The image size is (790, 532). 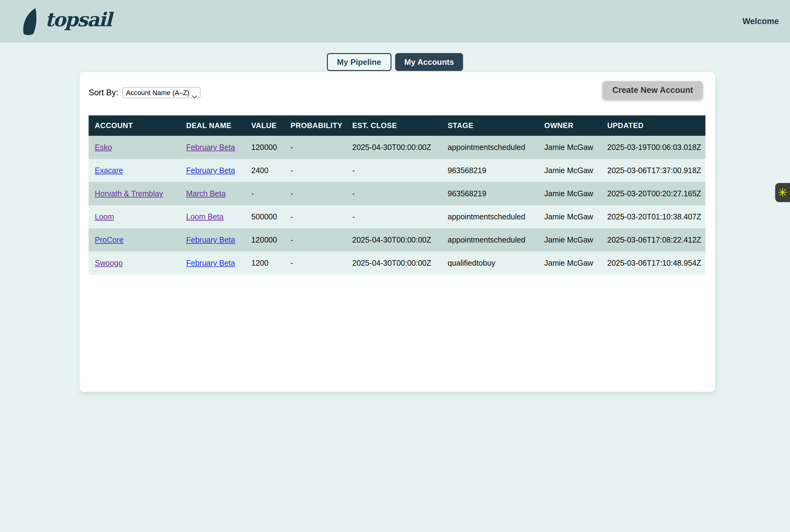 What do you see at coordinates (65, 21) in the screenshot?
I see `app-logo: topsail` at bounding box center [65, 21].